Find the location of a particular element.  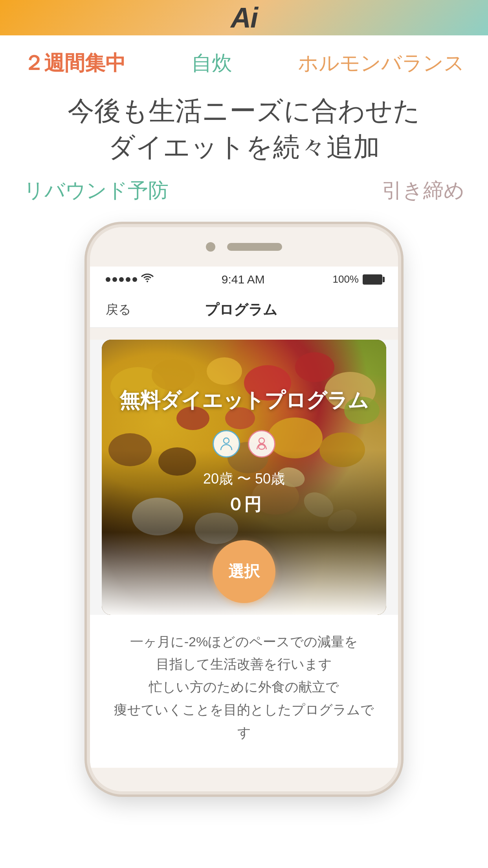

tag-hormone: ホルモンバランス is located at coordinates (381, 63).